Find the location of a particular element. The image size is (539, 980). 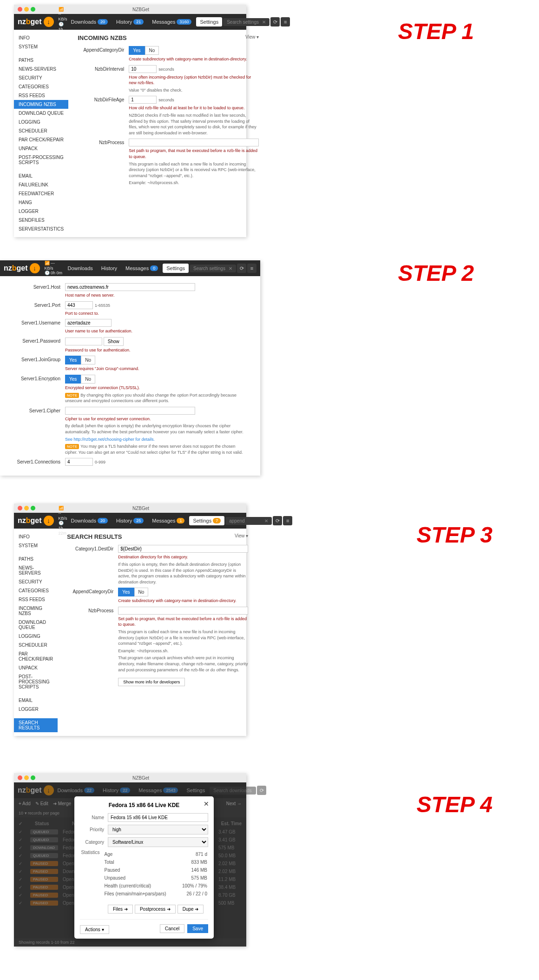

actions-button: Actions ▾ is located at coordinates (95, 930).